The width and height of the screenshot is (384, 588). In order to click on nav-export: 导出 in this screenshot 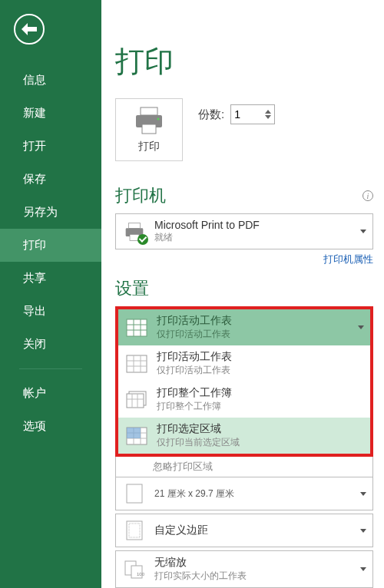, I will do `click(51, 312)`.